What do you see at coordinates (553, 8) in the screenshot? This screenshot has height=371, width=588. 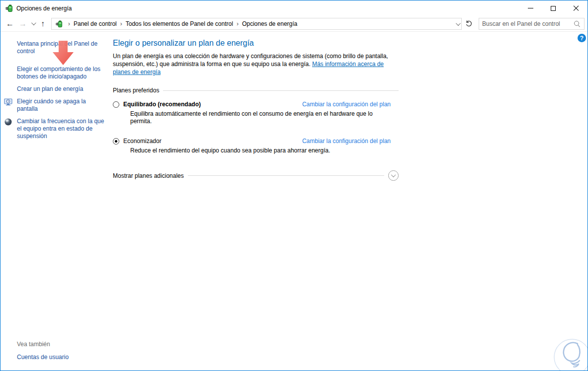 I see `maximize-icon` at bounding box center [553, 8].